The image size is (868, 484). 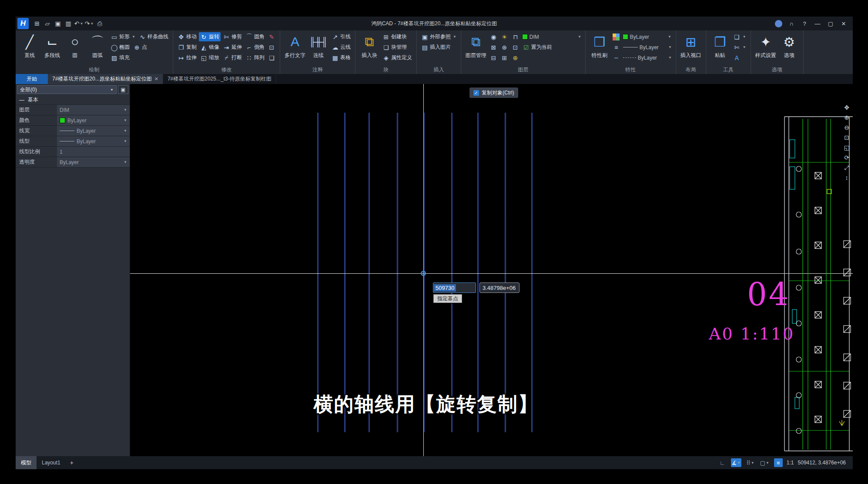 I want to click on ribbon-button-create-block: ⊞创建块, so click(x=395, y=37).